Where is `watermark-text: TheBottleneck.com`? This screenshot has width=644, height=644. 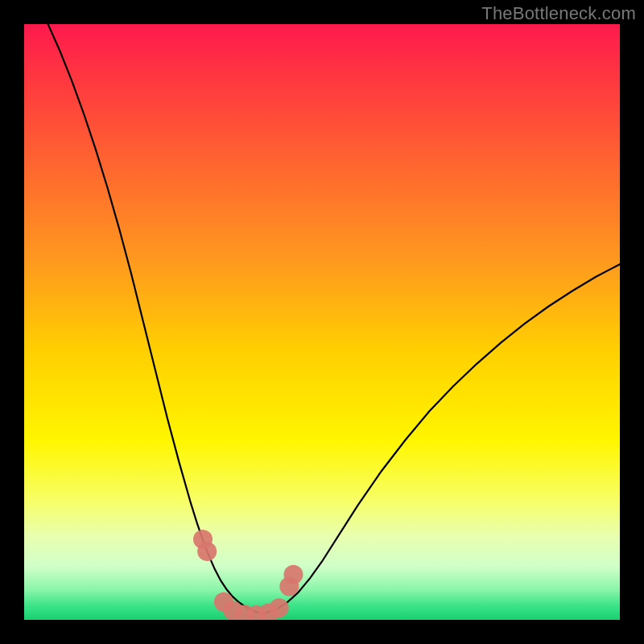 watermark-text: TheBottleneck.com is located at coordinates (559, 14).